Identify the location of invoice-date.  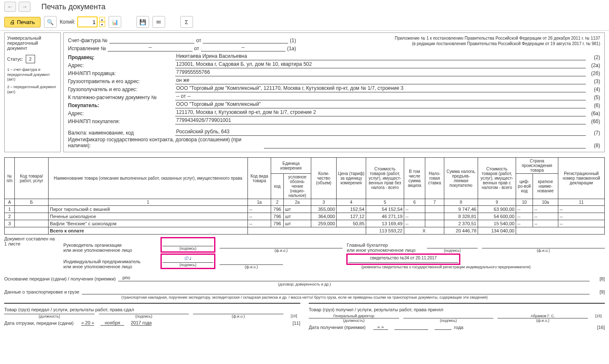
(245, 40).